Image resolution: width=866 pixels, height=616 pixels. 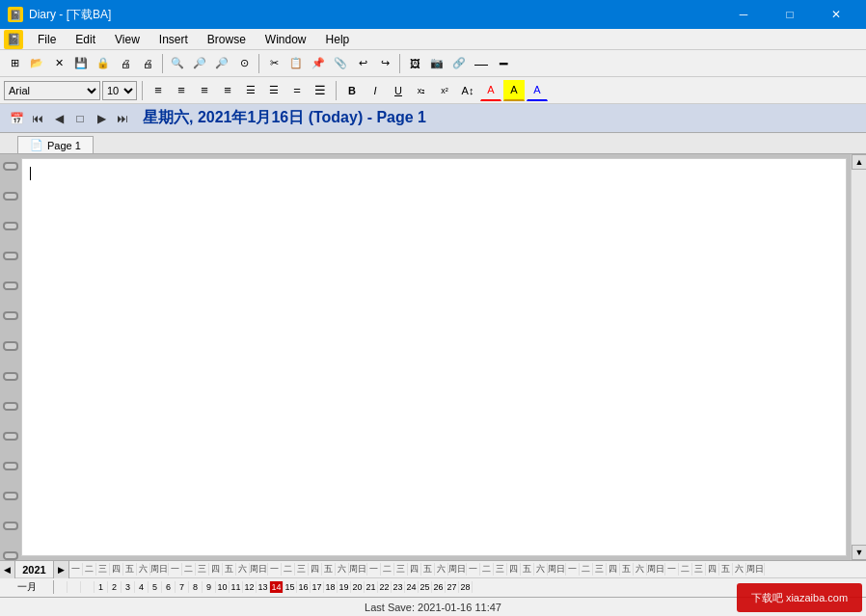 I want to click on toolbar-find: 🔍, so click(x=177, y=64).